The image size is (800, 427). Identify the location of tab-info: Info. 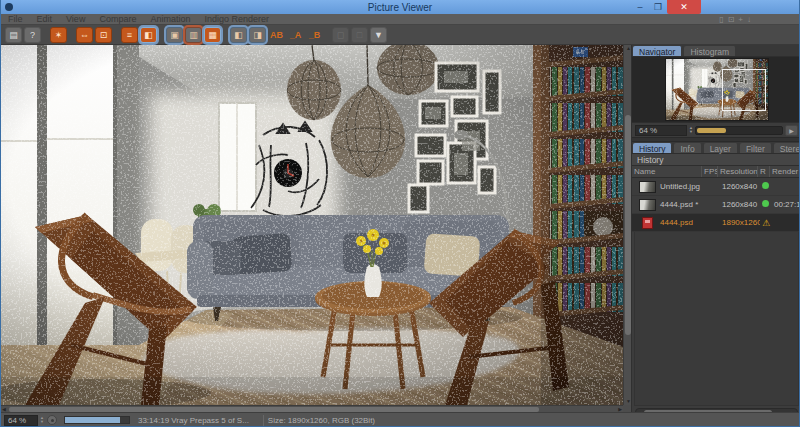
(688, 148).